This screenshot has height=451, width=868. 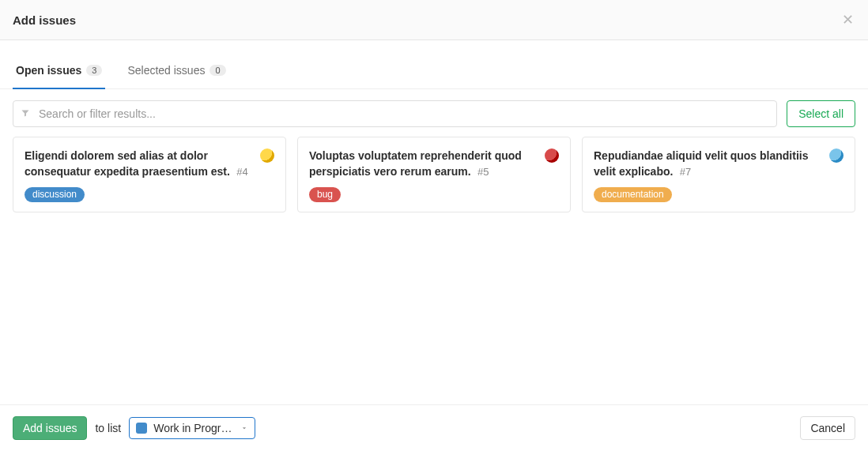 What do you see at coordinates (142, 428) in the screenshot?
I see `list-color-swatch` at bounding box center [142, 428].